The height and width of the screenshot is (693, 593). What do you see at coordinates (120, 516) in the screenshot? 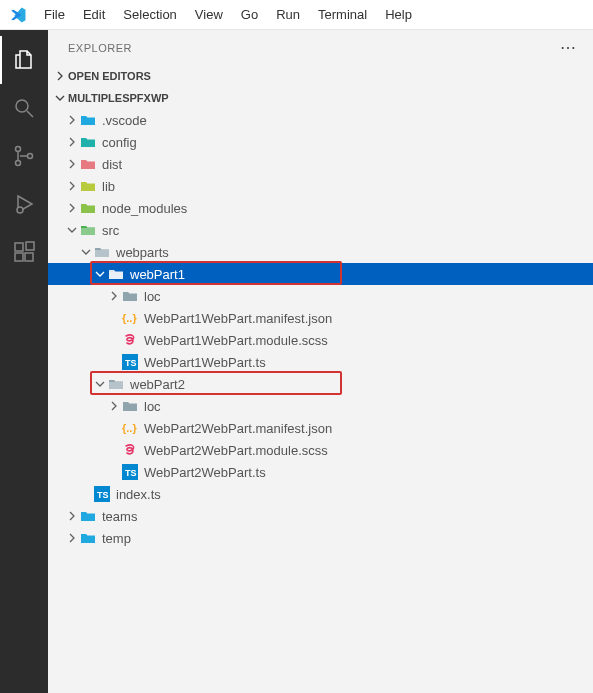
I see `tree-item-label: teams` at bounding box center [120, 516].